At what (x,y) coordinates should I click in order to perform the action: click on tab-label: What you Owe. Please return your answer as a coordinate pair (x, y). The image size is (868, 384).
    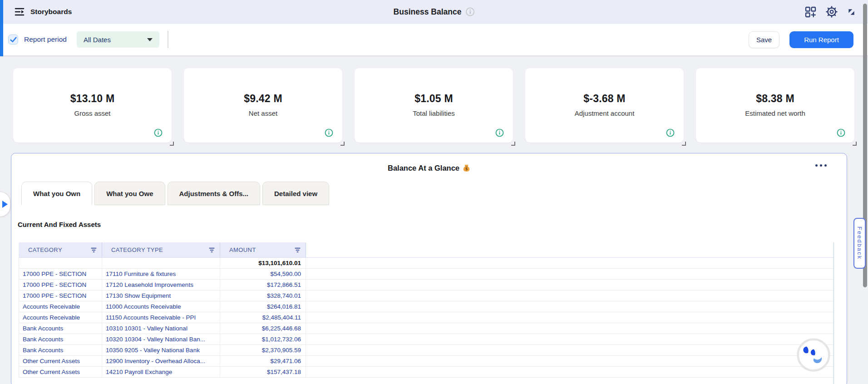
    Looking at the image, I should click on (130, 193).